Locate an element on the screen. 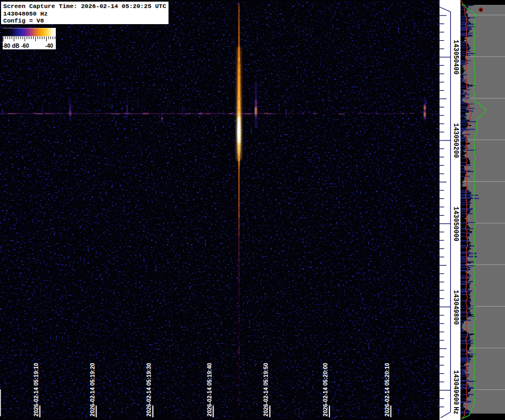 This screenshot has height=420, width=505. svg-text: 2026-02-14 05:20:00 is located at coordinates (325, 389).